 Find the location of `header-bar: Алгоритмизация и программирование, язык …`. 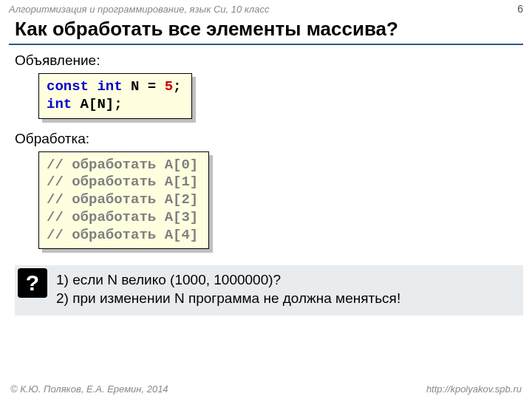

header-bar: Алгоритмизация и программирование, язык … is located at coordinates (266, 8).